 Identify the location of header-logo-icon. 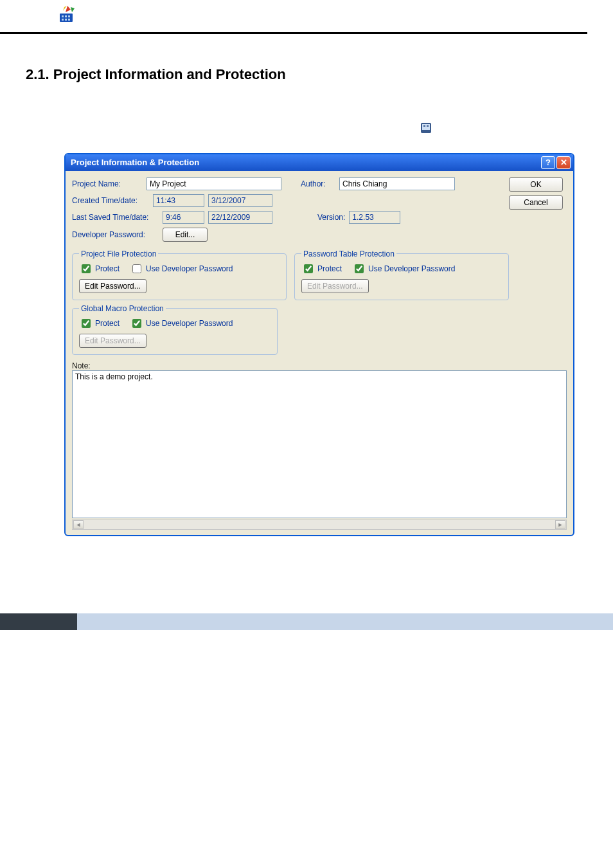
(67, 14).